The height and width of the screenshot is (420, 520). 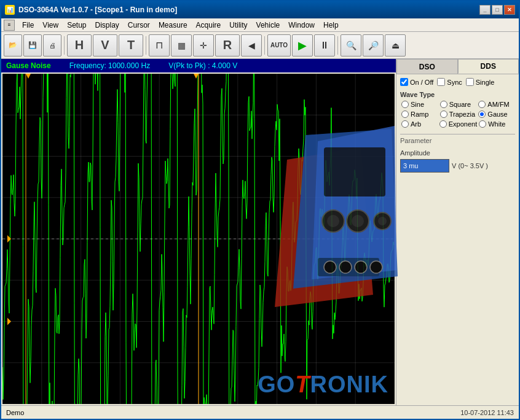 What do you see at coordinates (482, 114) in the screenshot?
I see `radio-dot-gause` at bounding box center [482, 114].